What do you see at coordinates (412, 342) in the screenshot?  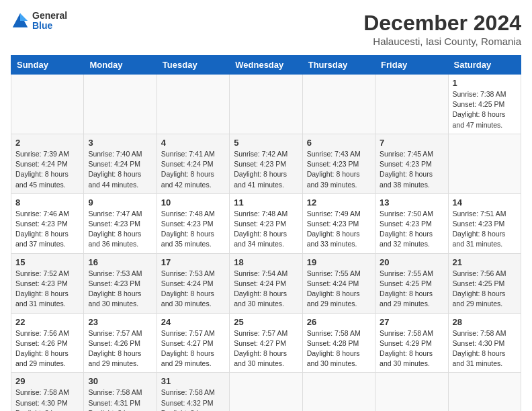 I see `calendar-day-cell: 27Sunrise: 7:58 AMSunset: 4:29 PMDayligh…` at bounding box center [412, 342].